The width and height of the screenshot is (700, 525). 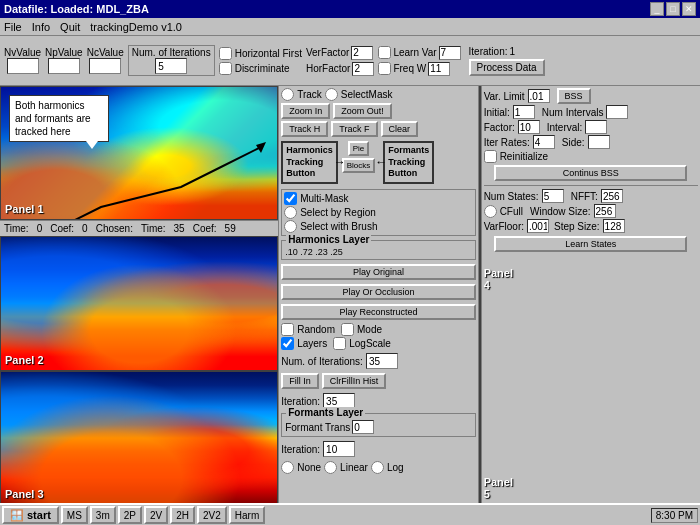 What do you see at coordinates (599, 142) in the screenshot?
I see `side-input` at bounding box center [599, 142].